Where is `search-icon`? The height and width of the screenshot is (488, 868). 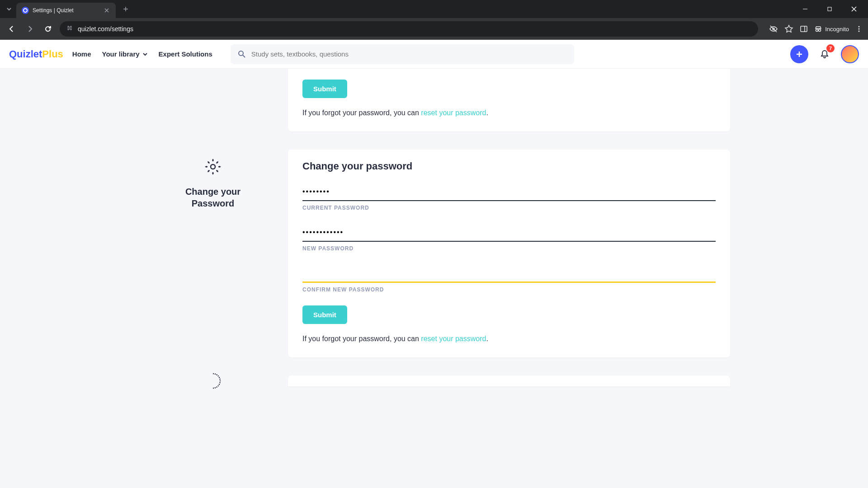 search-icon is located at coordinates (242, 54).